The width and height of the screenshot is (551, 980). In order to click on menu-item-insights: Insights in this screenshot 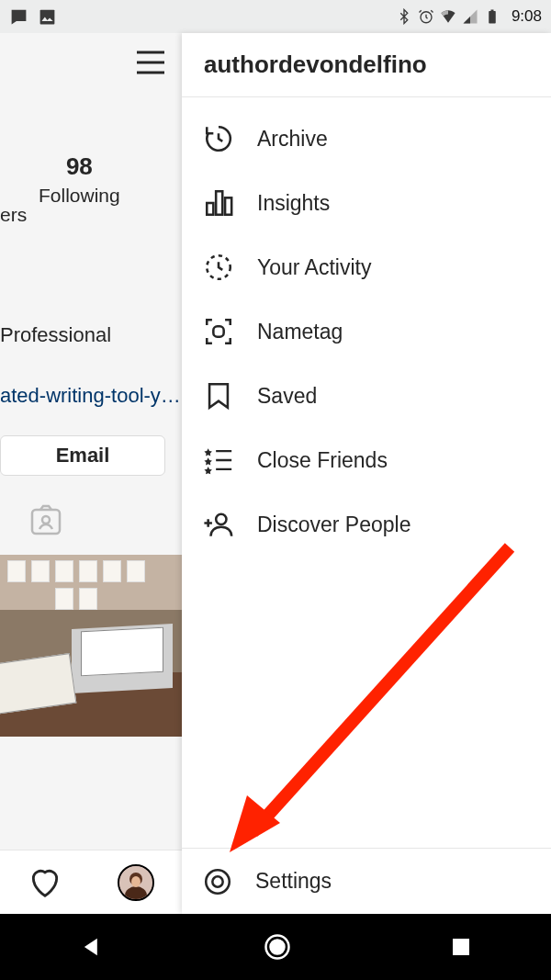, I will do `click(366, 203)`.